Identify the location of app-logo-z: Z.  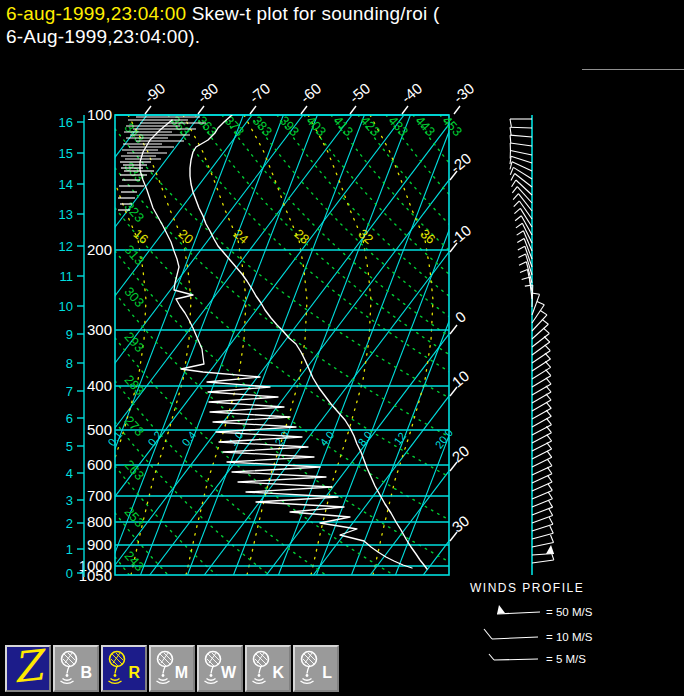
(28, 666).